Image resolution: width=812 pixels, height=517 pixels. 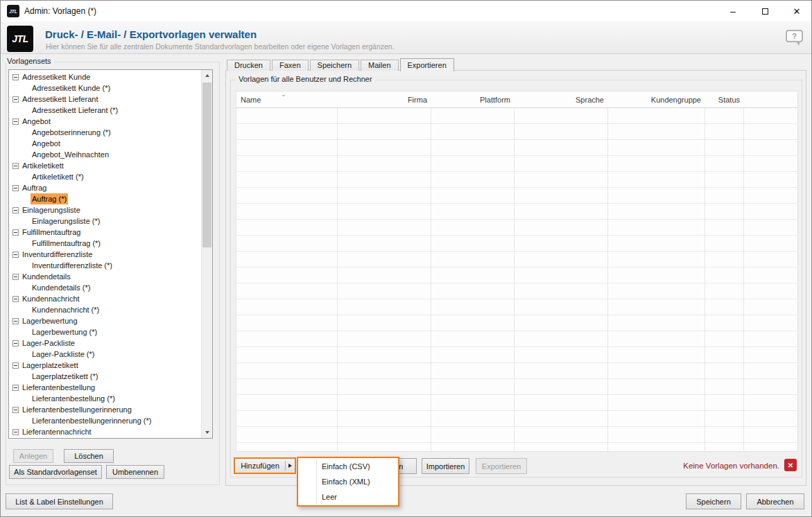 What do you see at coordinates (111, 299) in the screenshot?
I see `tree-item: Kundennachricht` at bounding box center [111, 299].